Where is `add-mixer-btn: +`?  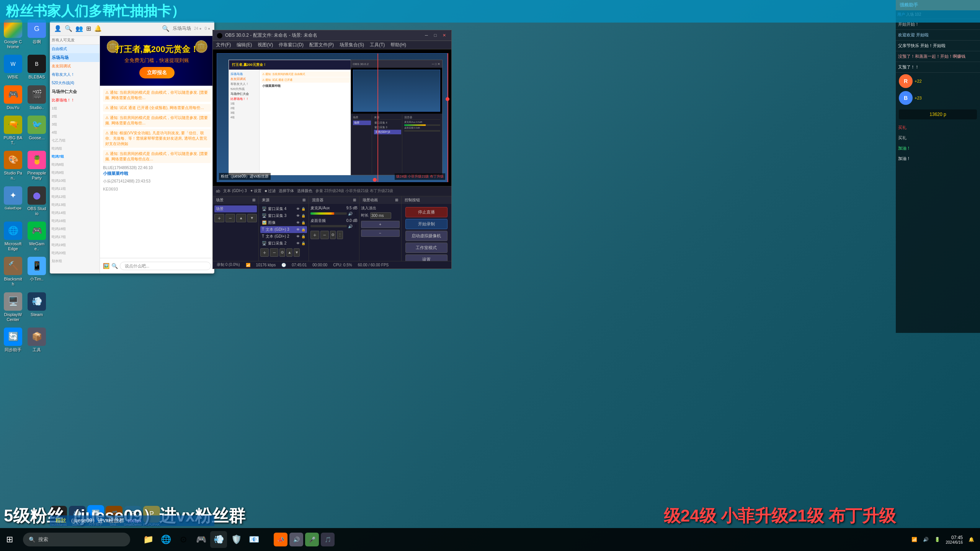 add-mixer-btn: + is located at coordinates (315, 235).